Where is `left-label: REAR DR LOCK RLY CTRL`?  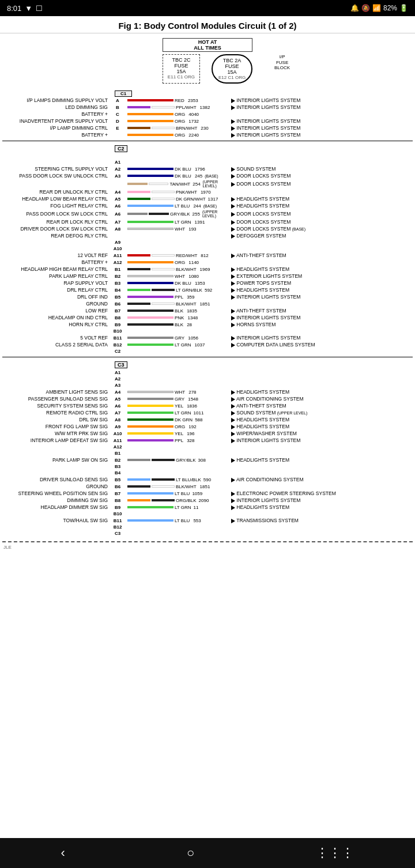
left-label: REAR DR LOCK RLY CTRL is located at coordinates (55, 222).